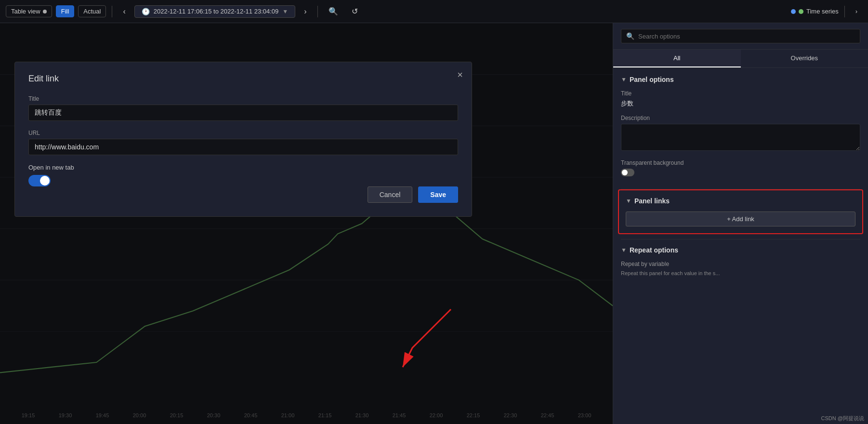  I want to click on title-input, so click(243, 113).